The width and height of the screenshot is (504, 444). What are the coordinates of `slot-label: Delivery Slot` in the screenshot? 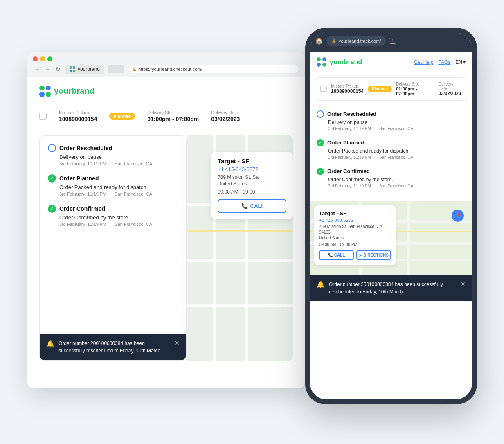 It's located at (173, 113).